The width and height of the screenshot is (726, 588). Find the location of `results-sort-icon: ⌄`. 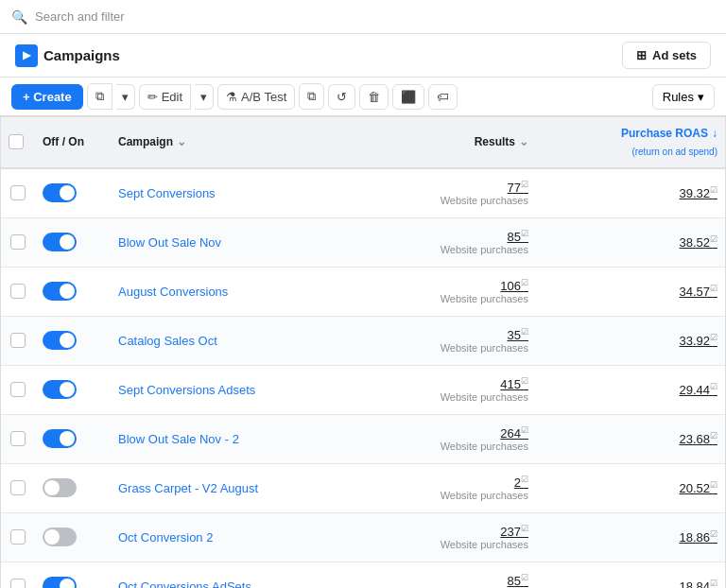

results-sort-icon: ⌄ is located at coordinates (524, 142).